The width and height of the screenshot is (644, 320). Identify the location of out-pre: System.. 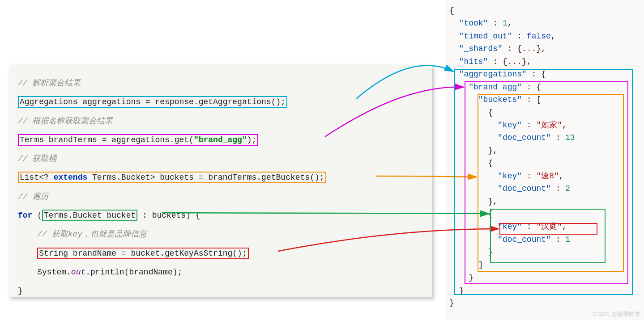
(54, 272).